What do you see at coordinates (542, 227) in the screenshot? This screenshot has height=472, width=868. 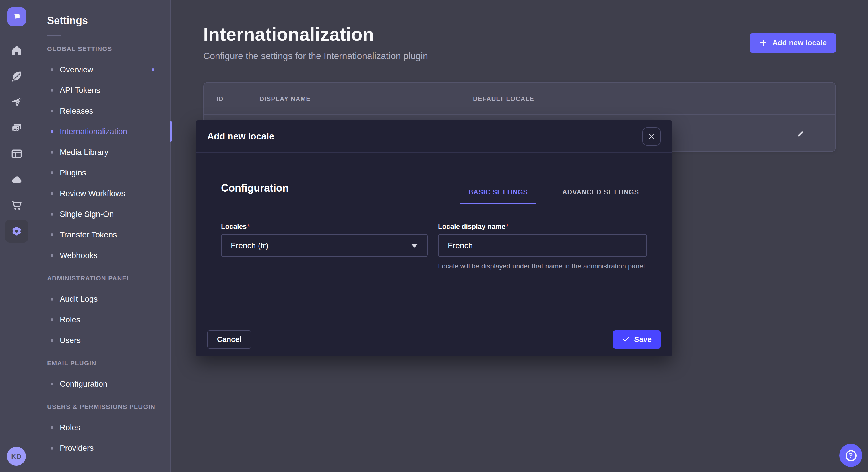 I see `display-name-label: Locale display name*` at bounding box center [542, 227].